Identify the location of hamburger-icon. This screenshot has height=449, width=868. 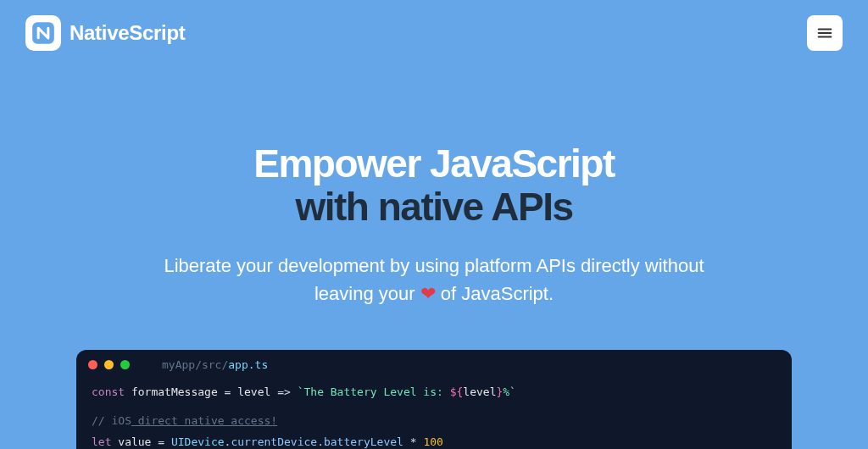
(825, 33).